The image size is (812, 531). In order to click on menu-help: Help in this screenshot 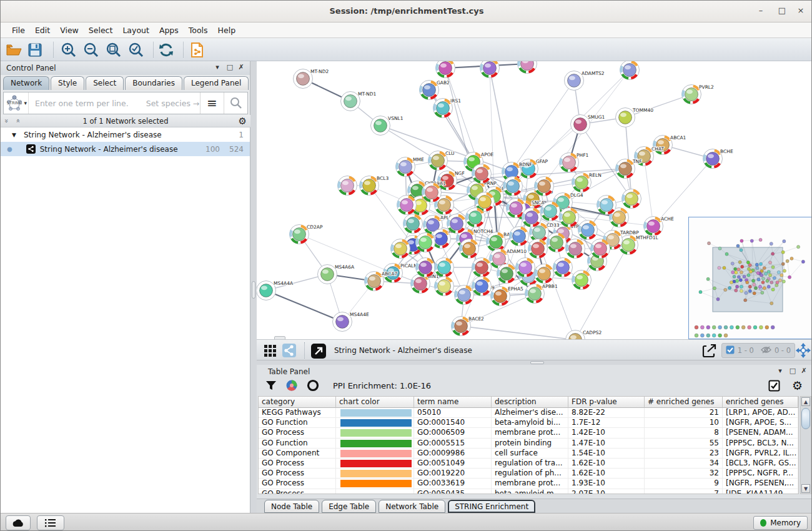, I will do `click(227, 30)`.